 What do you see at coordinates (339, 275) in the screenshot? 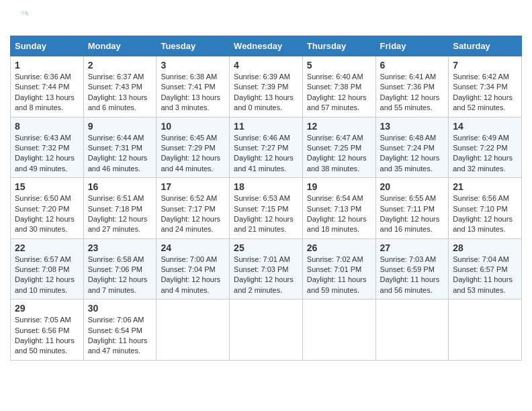
I see `day-detail: Sunrise: 7:02 AMSunset: 7:01 PMDaylight:…` at bounding box center [339, 275].